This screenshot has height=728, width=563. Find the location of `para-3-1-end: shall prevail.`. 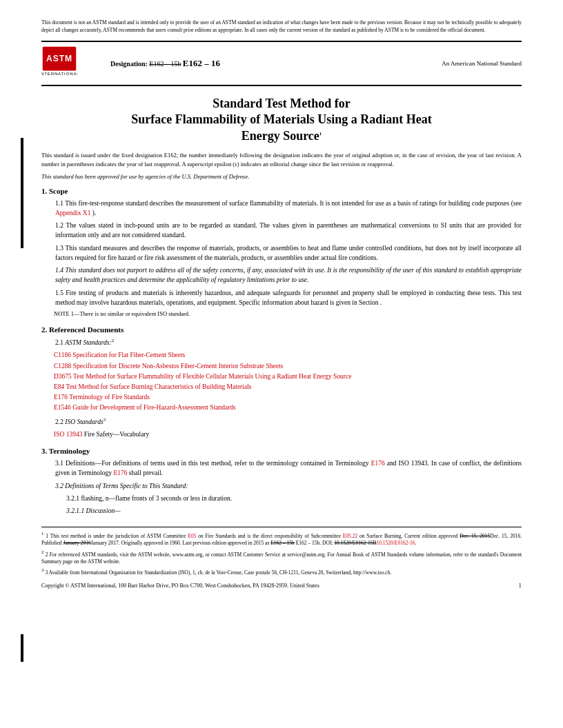

para-3-1-end: shall prevail. is located at coordinates (146, 473).